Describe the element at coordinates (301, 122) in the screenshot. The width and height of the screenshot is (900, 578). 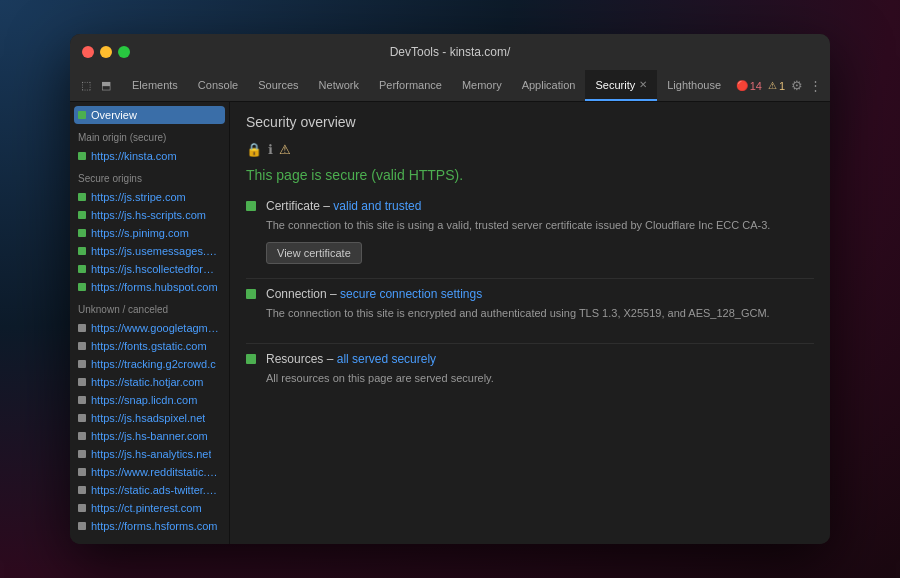
I see `page-title: Security overview` at that location.